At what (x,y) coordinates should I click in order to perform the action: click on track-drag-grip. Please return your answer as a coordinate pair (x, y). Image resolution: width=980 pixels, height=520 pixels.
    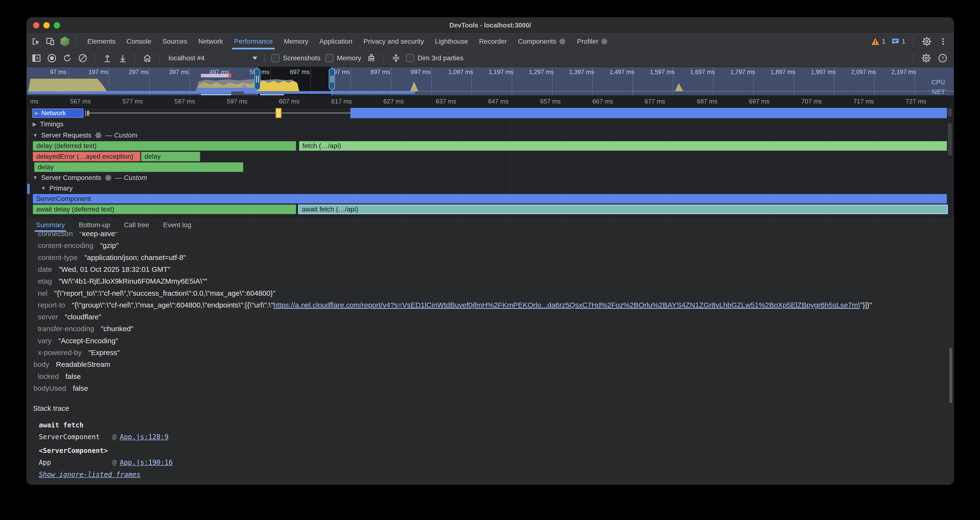
    Looking at the image, I should click on (88, 113).